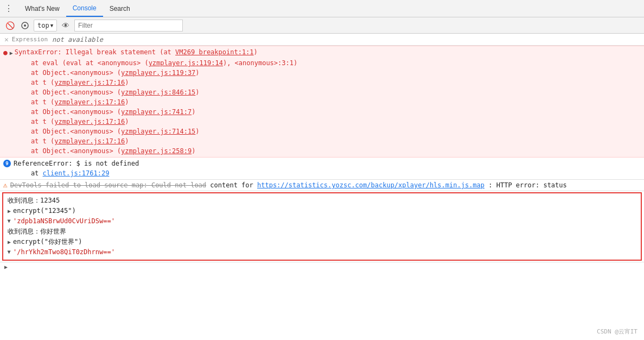 The height and width of the screenshot is (340, 644). I want to click on output-line-5: ▶ encrypt("你好世界"), so click(322, 242).